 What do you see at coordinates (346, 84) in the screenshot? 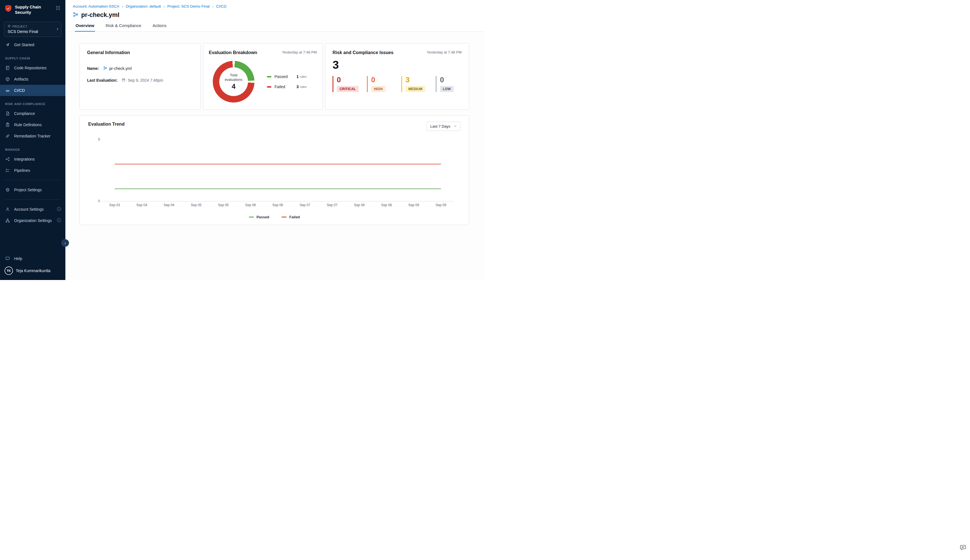
I see `severity-critical: 0 CRITICAL` at bounding box center [346, 84].